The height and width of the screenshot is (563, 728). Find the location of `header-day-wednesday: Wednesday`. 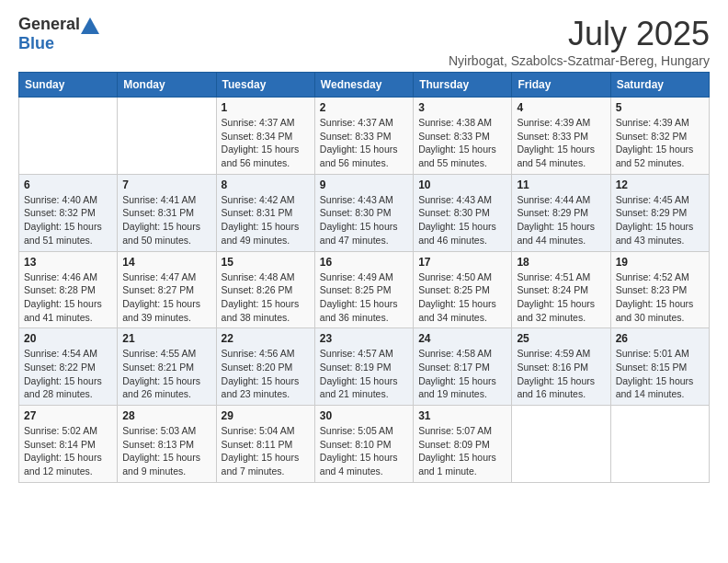

header-day-wednesday: Wednesday is located at coordinates (364, 85).